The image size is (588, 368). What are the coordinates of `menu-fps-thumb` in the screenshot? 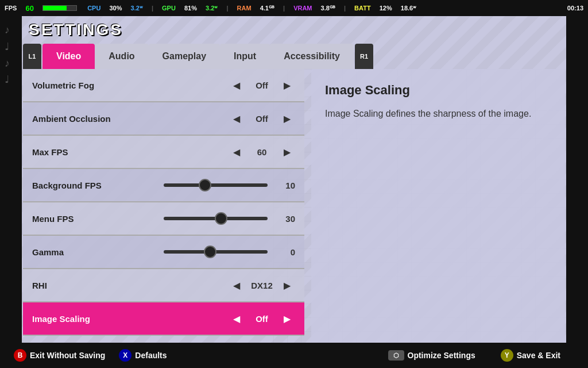 It's located at (221, 218).